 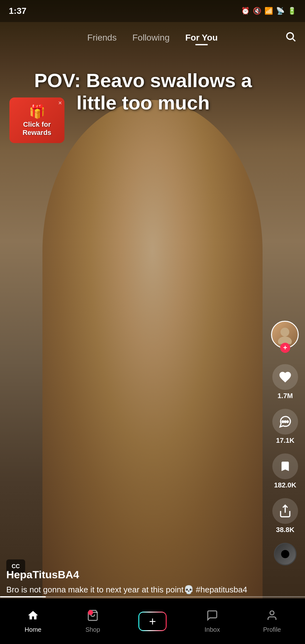 What do you see at coordinates (285, 427) in the screenshot?
I see `comment-action: 17.1K` at bounding box center [285, 427].